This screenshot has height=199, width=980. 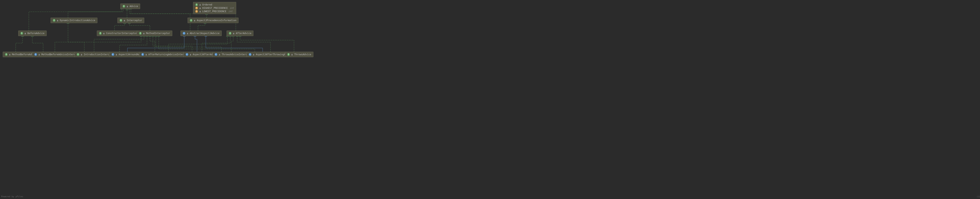 I want to click on node-ordered: I Ordered f HIGHEST_PRECEDENCE int f LOW…, so click(x=215, y=8).